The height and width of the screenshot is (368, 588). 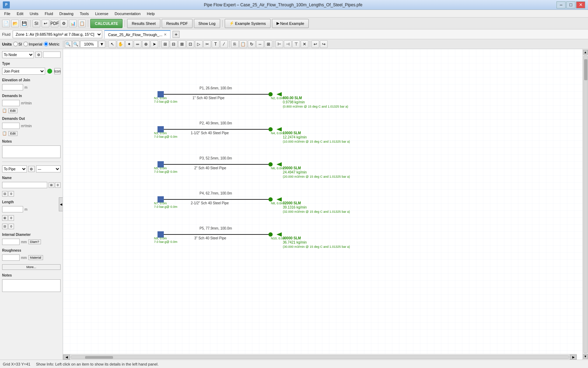 What do you see at coordinates (271, 199) in the screenshot?
I see `p4-end-node` at bounding box center [271, 199].